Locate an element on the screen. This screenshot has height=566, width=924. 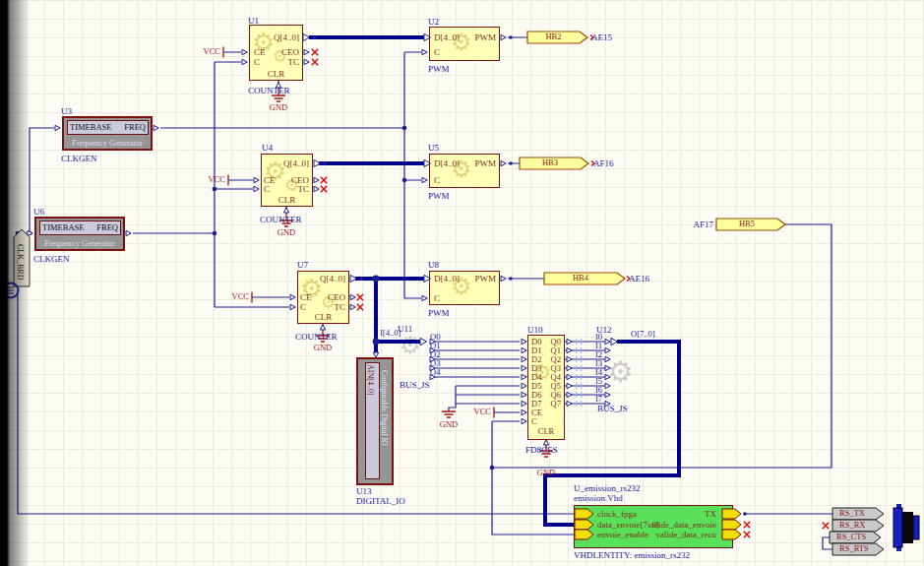
u6-description: Frequency Generator is located at coordinates (80, 244).